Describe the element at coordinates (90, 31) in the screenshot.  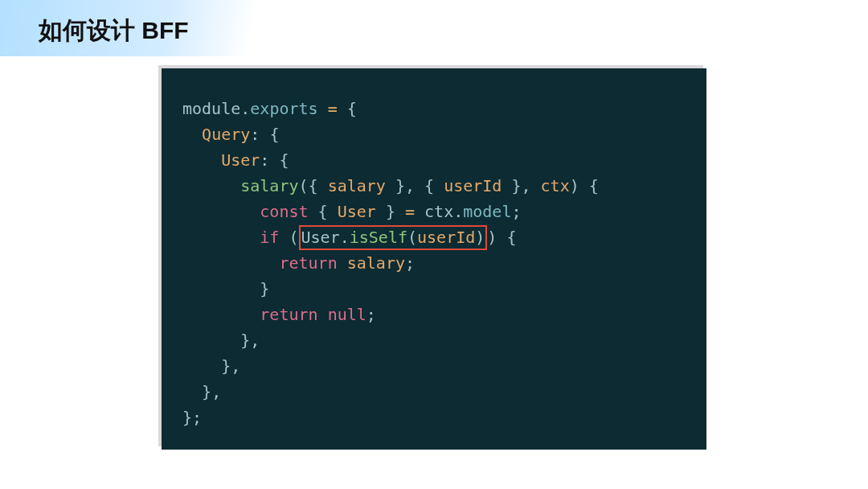
I see `title-prefix: 如何设计` at that location.